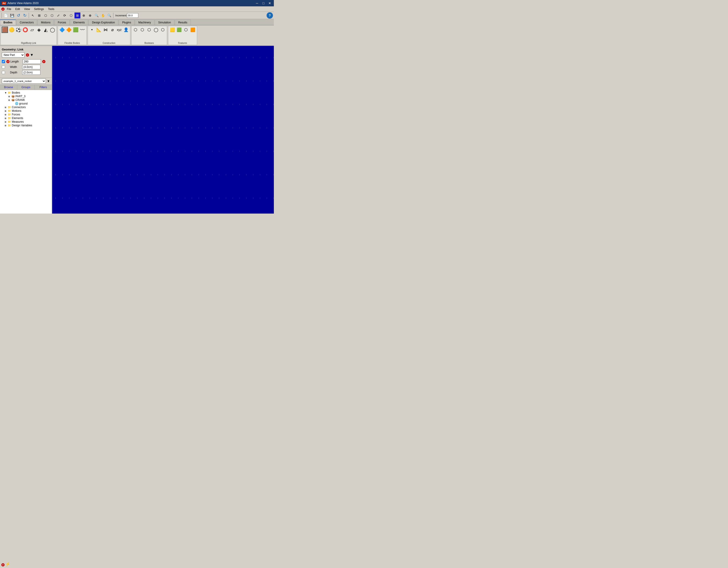 Image resolution: width=728 pixels, height=568 pixels. I want to click on pan-button: ✋, so click(103, 15).